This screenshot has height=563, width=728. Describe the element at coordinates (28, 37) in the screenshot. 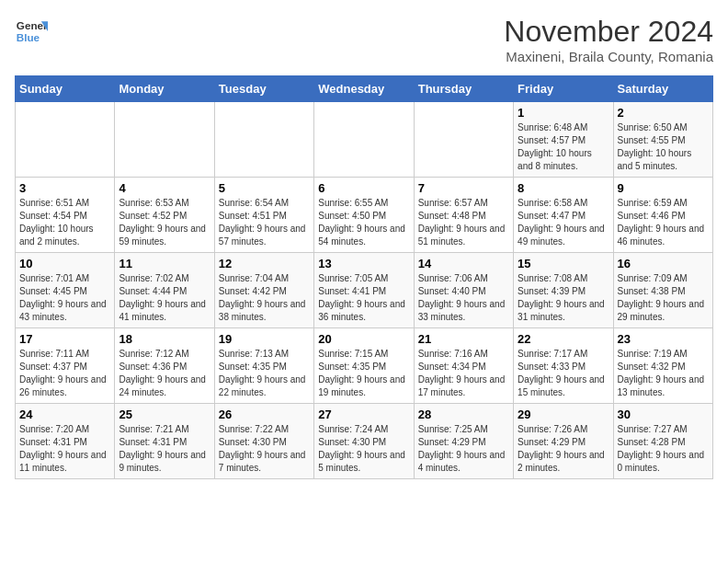

I see `svg-text: Blue` at that location.